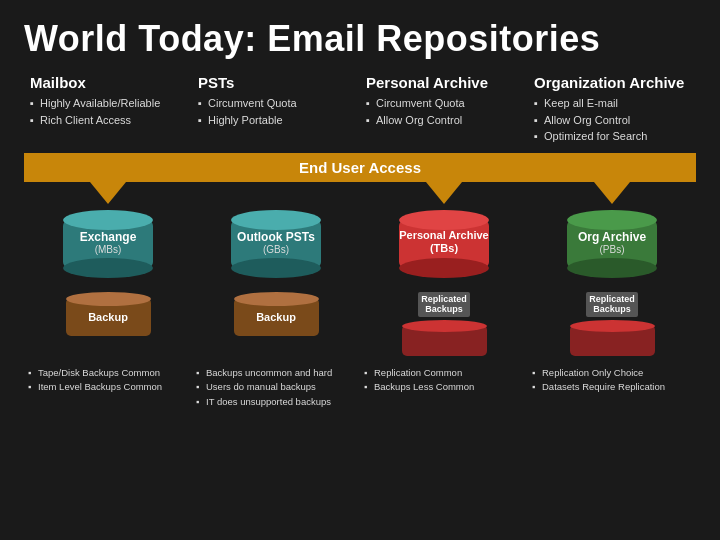  I want to click on backup-2-label: Backup, so click(276, 317).